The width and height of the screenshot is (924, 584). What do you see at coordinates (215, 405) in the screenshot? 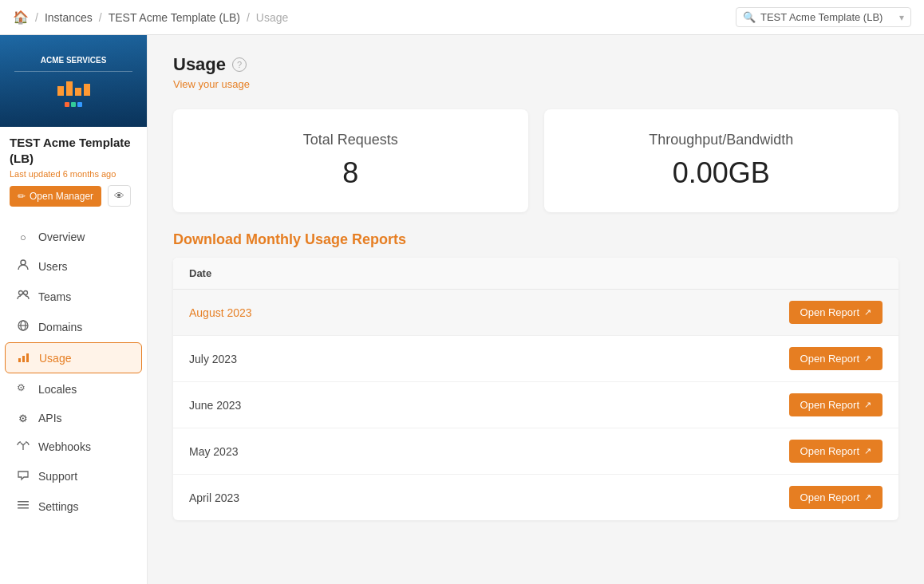
I see `report-date-jun2023: June 2023` at bounding box center [215, 405].